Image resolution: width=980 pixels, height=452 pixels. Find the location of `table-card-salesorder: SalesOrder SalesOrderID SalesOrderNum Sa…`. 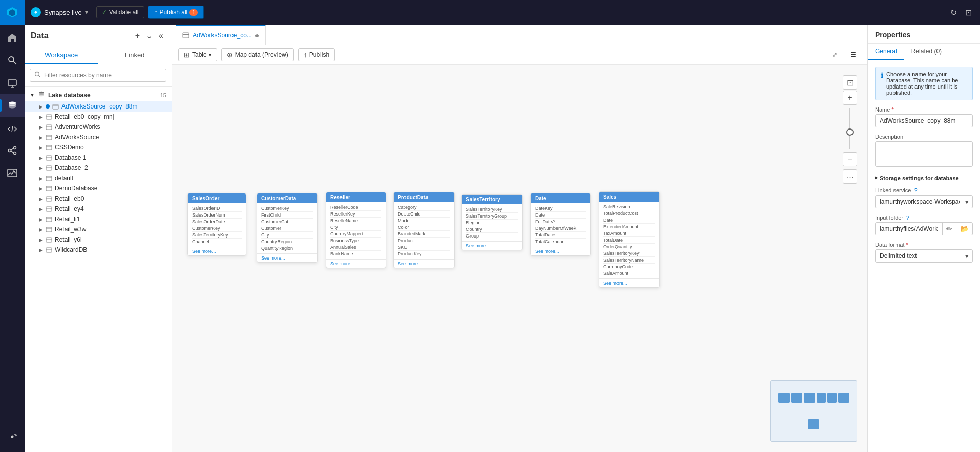

table-card-salesorder: SalesOrder SalesOrderID SalesOrderNum Sa… is located at coordinates (217, 224).